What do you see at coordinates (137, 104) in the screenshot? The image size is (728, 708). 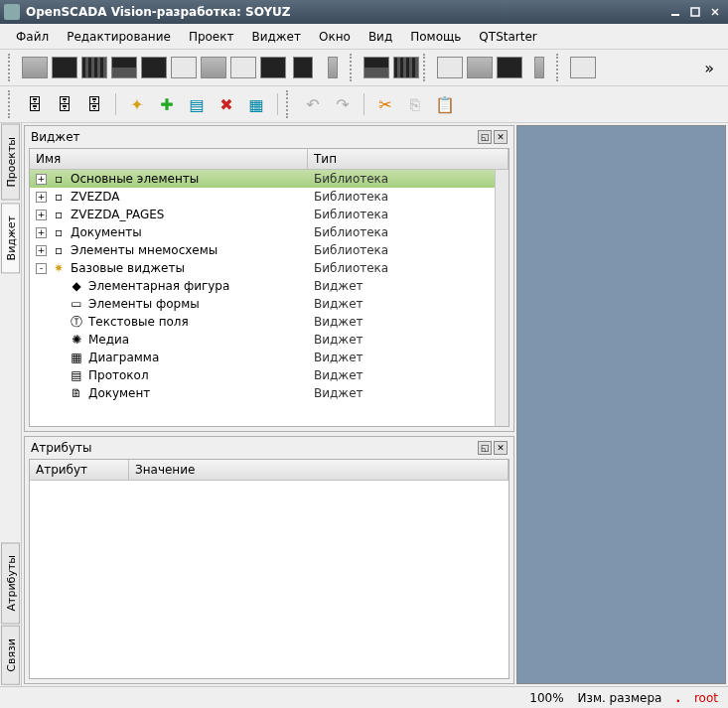 I see `new-lib-button: ✦` at bounding box center [137, 104].